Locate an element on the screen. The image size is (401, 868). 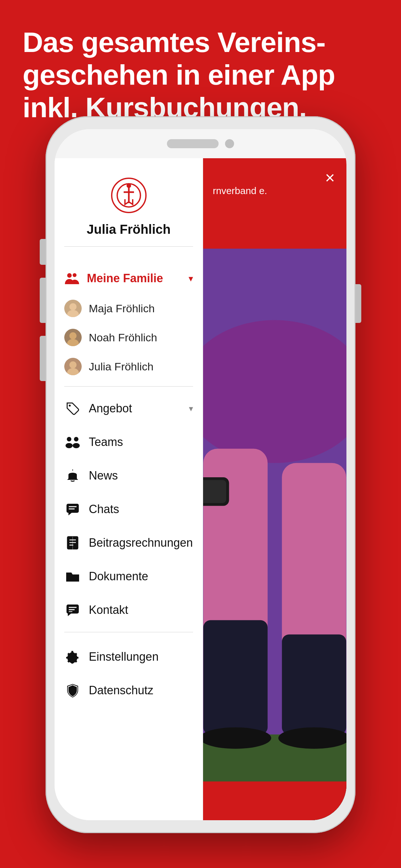
phone-topbar is located at coordinates (201, 144).